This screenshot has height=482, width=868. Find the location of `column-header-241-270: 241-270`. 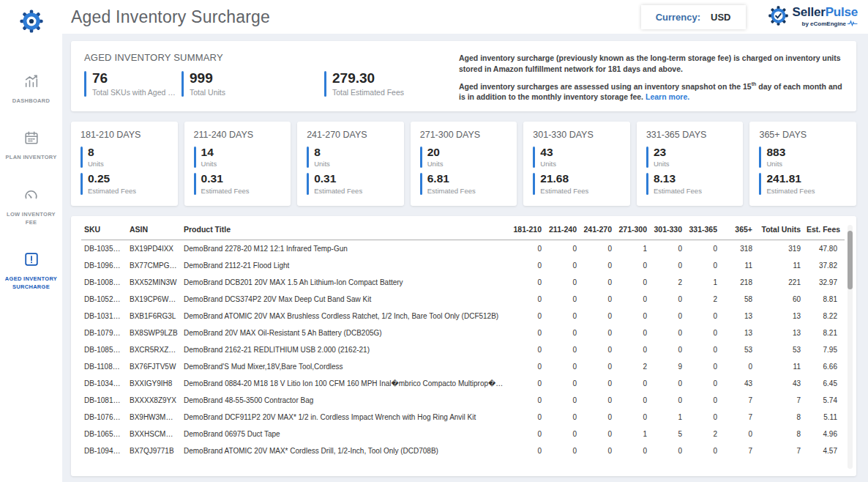

column-header-241-270: 241-270 is located at coordinates (597, 229).